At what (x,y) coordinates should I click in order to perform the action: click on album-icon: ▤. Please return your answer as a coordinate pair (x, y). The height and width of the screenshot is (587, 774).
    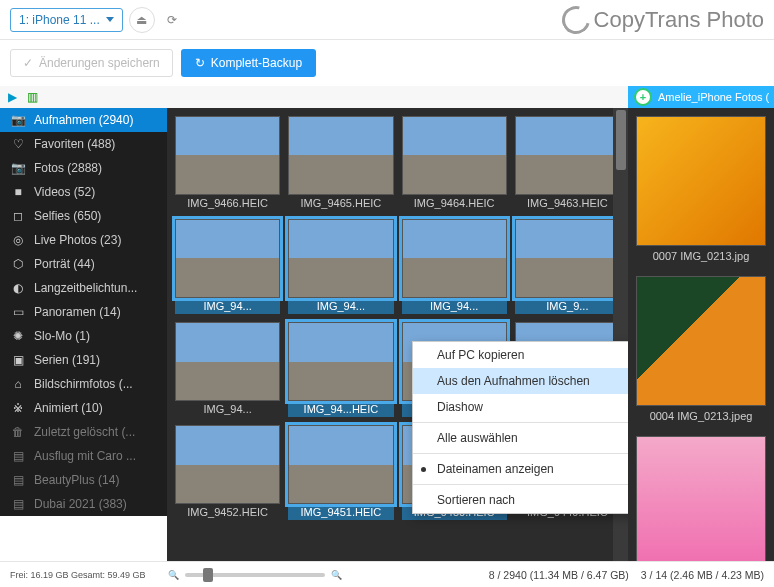
    Looking at the image, I should click on (18, 480).